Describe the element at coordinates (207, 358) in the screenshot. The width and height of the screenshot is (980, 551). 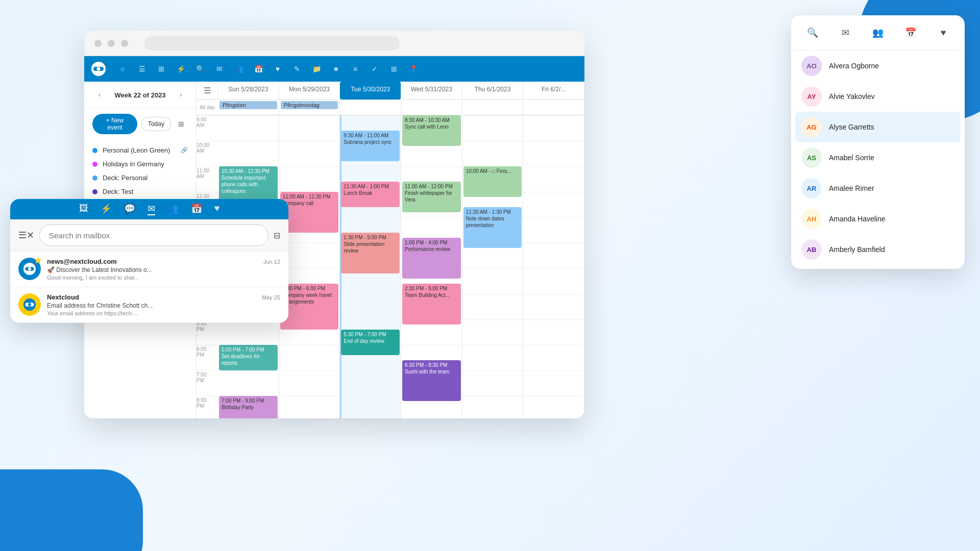
I see `time-slot: 6:00 PM` at that location.